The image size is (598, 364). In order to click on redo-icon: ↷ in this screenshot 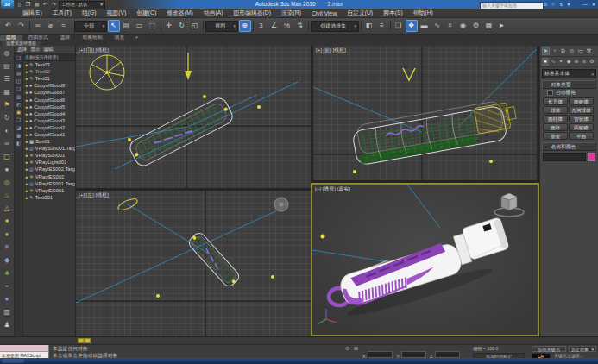, I will do `click(22, 26)`.